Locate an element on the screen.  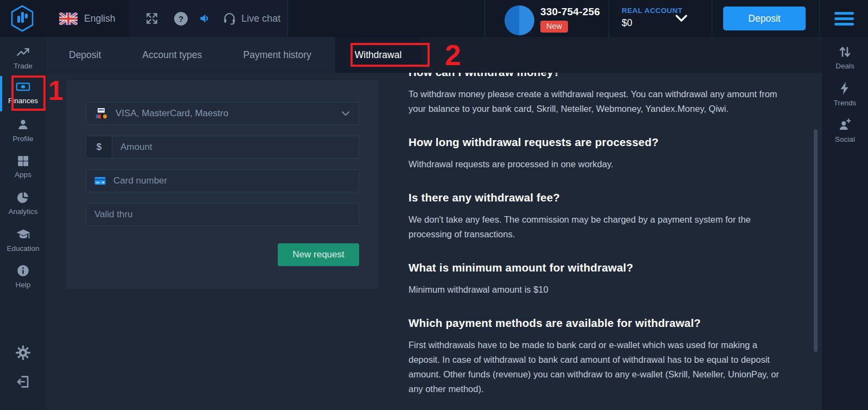
card-number-input is located at coordinates (236, 181).